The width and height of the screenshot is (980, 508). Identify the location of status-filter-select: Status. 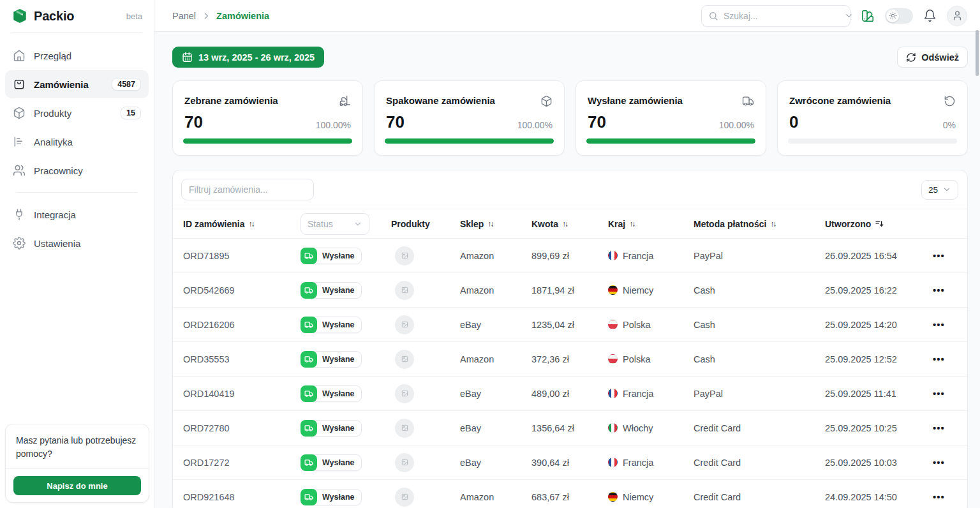
(335, 224).